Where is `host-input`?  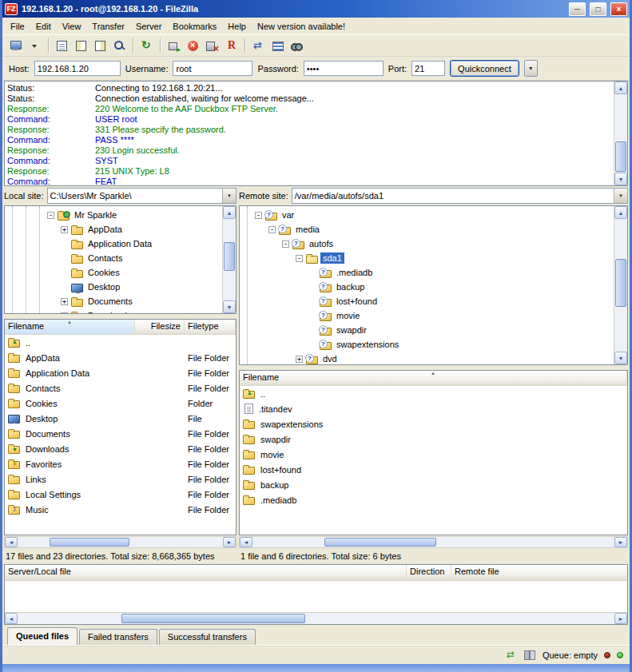
host-input is located at coordinates (78, 69).